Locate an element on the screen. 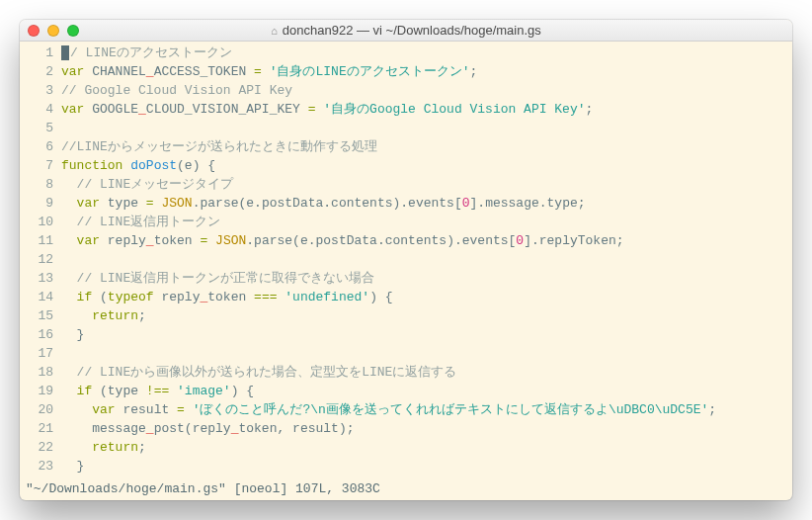 This screenshot has width=812, height=520. code-line: 18 // LINEから画像以外が送られた場合、定型文をLINEに返信する is located at coordinates (406, 372).